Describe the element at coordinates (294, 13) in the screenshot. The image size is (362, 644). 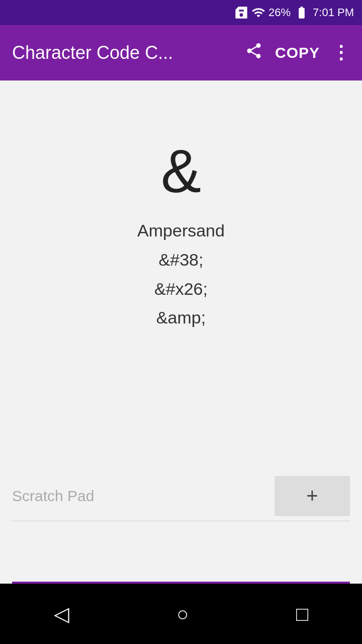
I see `status-icons: 26% 7:01 PM` at that location.